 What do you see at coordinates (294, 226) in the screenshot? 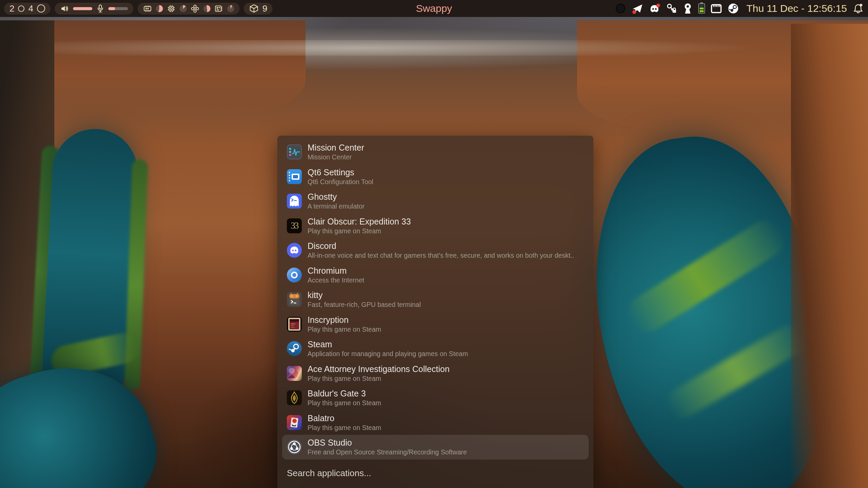
I see `clair-obscur-icon: 33` at bounding box center [294, 226].